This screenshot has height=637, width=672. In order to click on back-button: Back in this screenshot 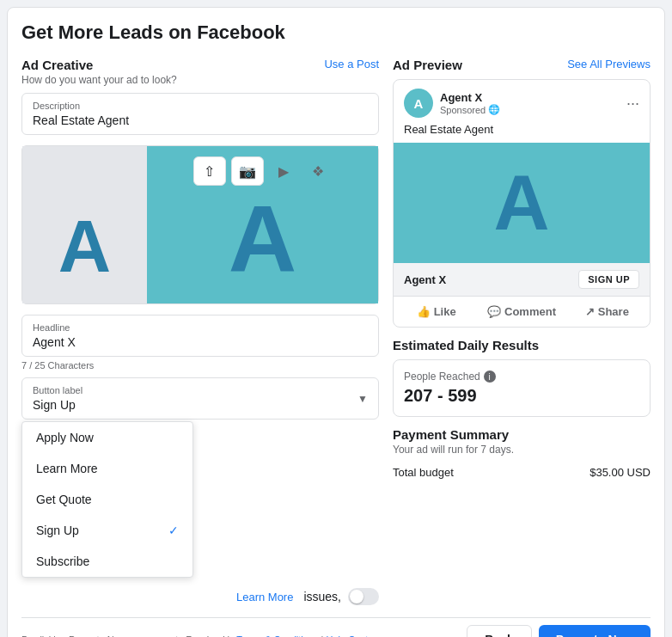, I will do `click(498, 631)`.